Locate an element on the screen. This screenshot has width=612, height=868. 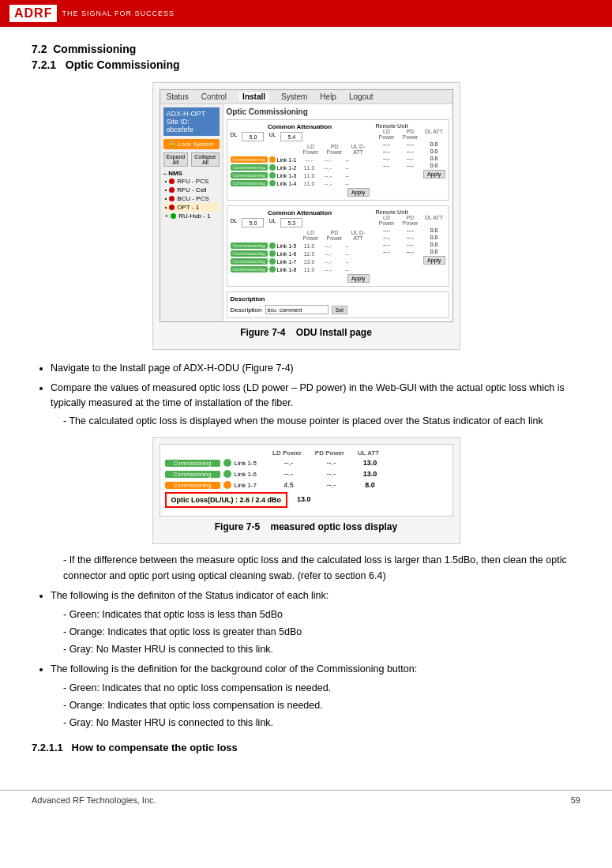
r-ld-1-4: --.- is located at coordinates (387, 166).